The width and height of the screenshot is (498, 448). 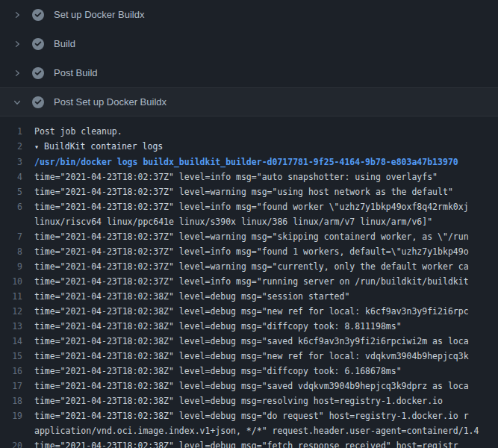 What do you see at coordinates (249, 15) in the screenshot?
I see `step-header-setup-docker-buildx: Set up Docker Buildx` at bounding box center [249, 15].